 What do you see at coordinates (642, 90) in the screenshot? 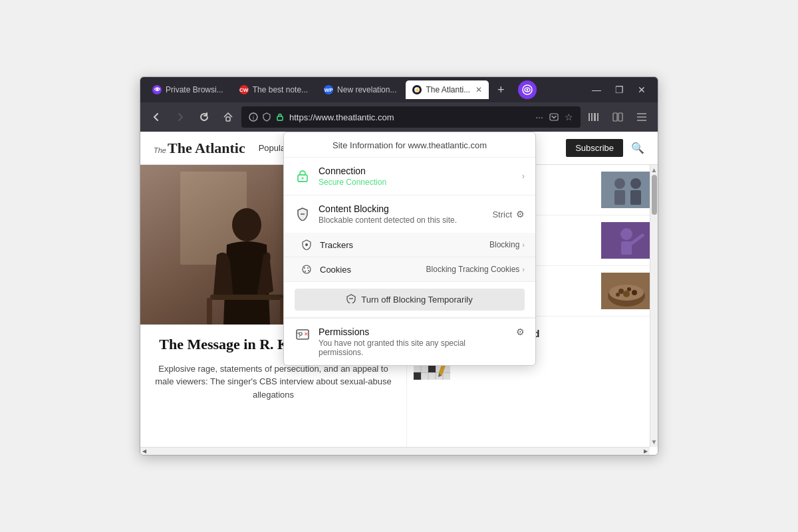
I see `close-button: ✕` at bounding box center [642, 90].